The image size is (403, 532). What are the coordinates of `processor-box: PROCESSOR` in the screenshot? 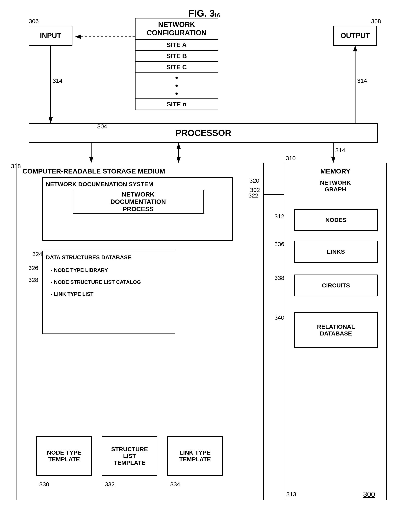 It's located at (203, 133).